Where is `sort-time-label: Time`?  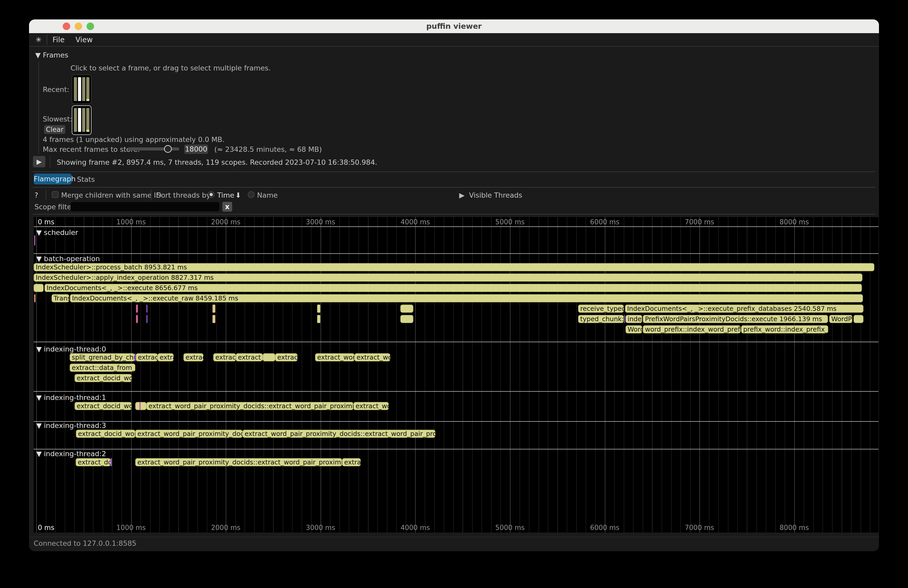
sort-time-label: Time is located at coordinates (226, 195).